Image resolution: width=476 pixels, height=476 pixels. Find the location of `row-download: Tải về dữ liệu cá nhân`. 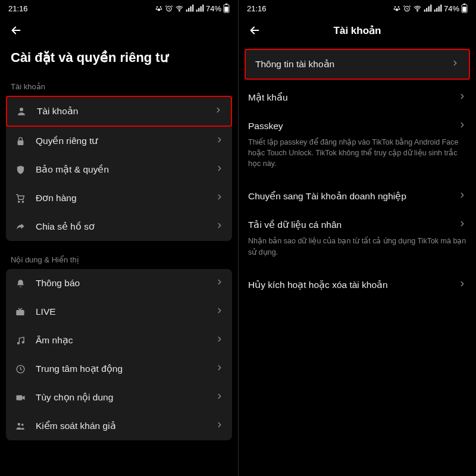

row-download: Tải về dữ liệu cá nhân is located at coordinates (357, 225).